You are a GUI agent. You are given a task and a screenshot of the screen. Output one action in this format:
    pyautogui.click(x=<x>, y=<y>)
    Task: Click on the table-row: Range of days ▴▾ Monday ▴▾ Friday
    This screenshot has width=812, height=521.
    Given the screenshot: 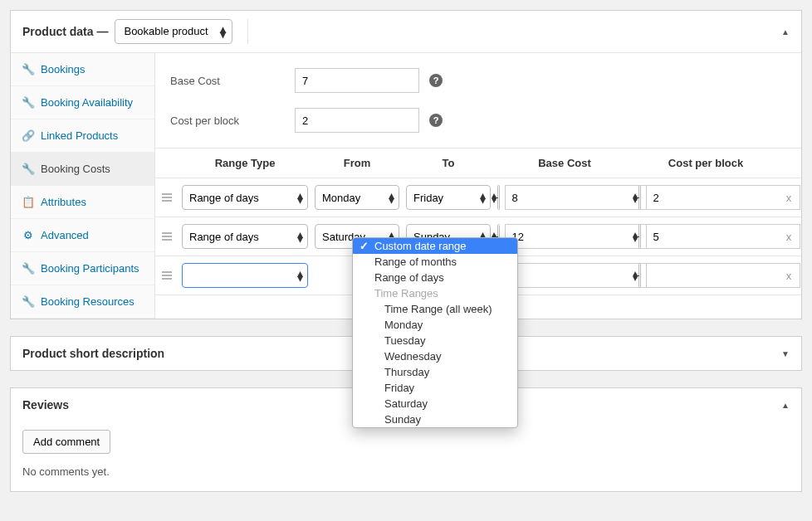 What is the action you would take?
    pyautogui.click(x=478, y=197)
    